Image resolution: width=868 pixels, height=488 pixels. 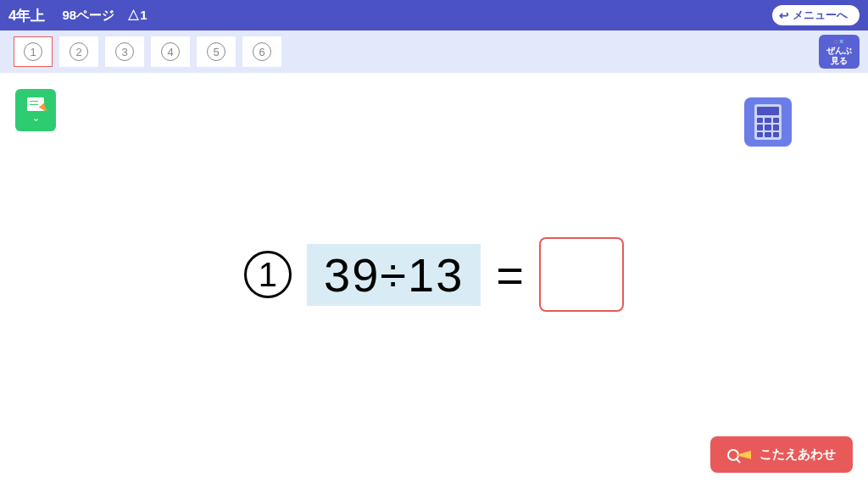 What do you see at coordinates (36, 119) in the screenshot?
I see `chevron-down-icon: ⌄` at bounding box center [36, 119].